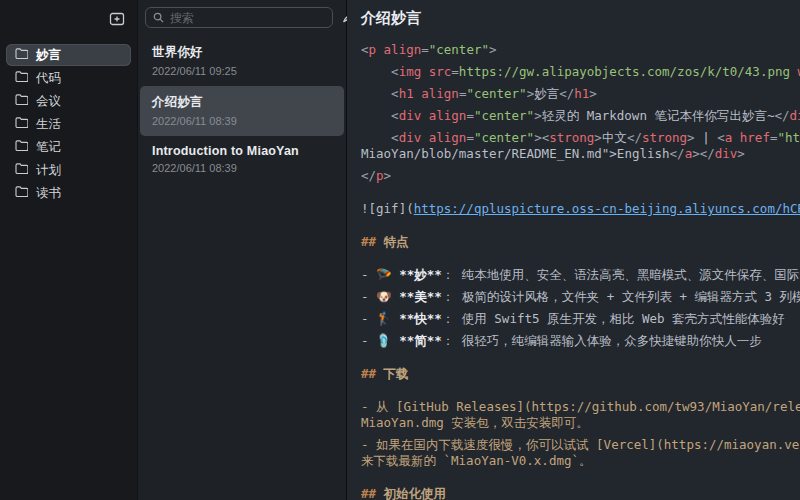 Image resolution: width=800 pixels, height=500 pixels. I want to click on search-box, so click(239, 18).